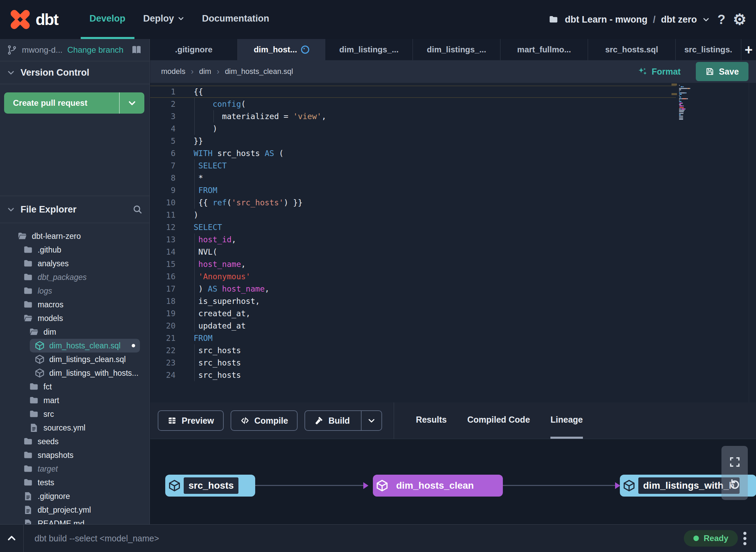 This screenshot has width=756, height=552. What do you see at coordinates (75, 359) in the screenshot?
I see `tree-item-dim-listings-clean-sql: dim_listings_clean.sql` at bounding box center [75, 359].